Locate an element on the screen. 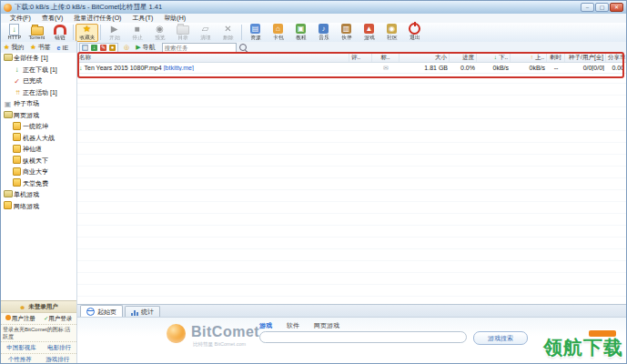 Image resolution: width=627 pixels, height=364 pixels. music-button: ♪ 音乐 is located at coordinates (324, 33).